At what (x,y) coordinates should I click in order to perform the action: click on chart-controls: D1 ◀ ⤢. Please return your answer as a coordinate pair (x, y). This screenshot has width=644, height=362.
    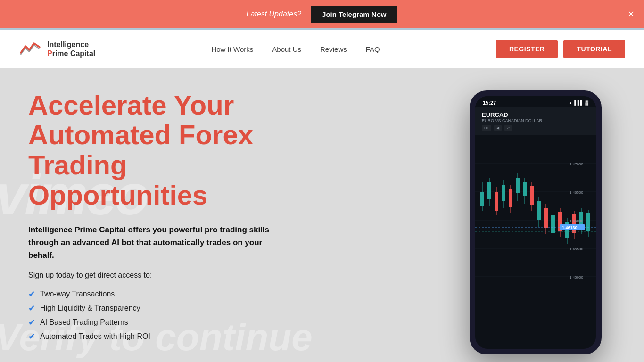
    Looking at the image, I should click on (536, 128).